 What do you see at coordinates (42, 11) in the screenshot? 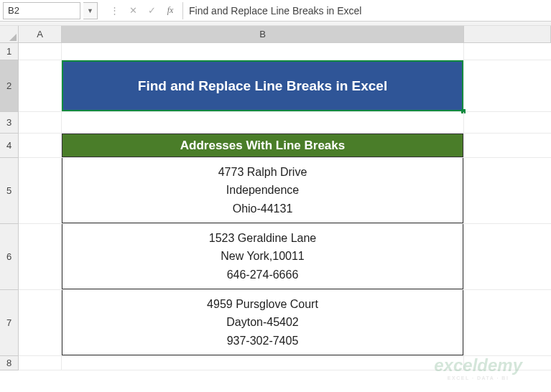
I see `name-box: B2` at bounding box center [42, 11].